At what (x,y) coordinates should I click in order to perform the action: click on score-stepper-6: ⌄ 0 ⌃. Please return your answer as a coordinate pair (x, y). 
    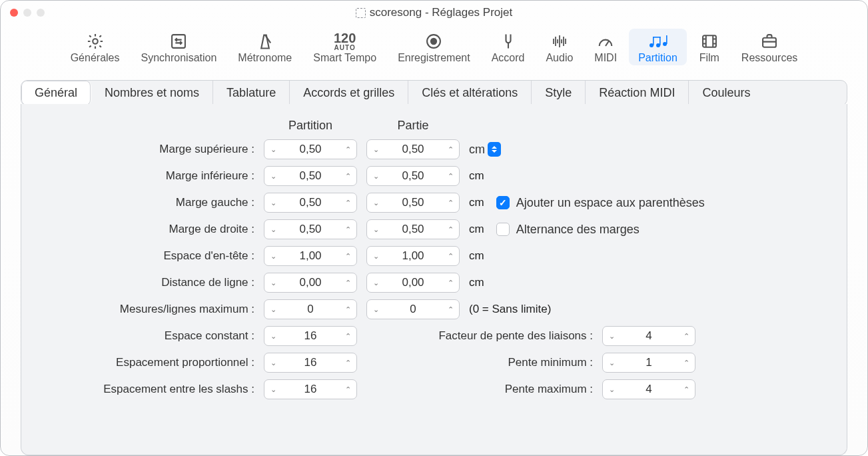
    Looking at the image, I should click on (310, 309).